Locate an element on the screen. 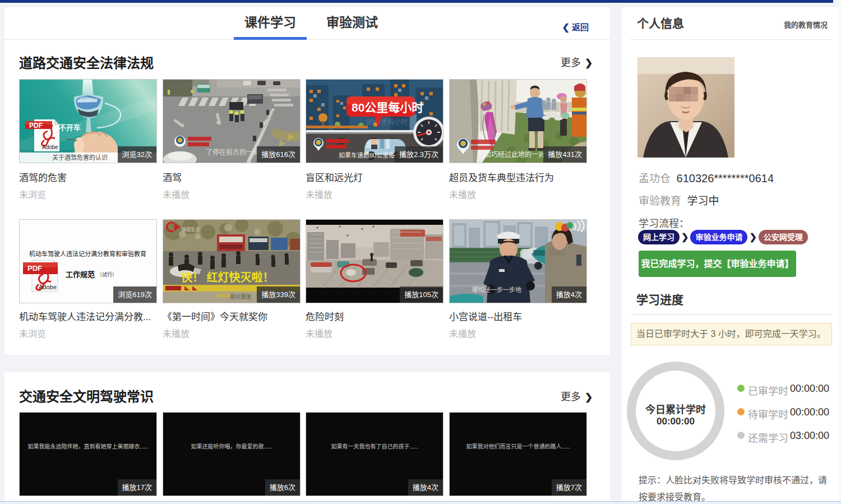 This screenshot has width=841, height=504. svg-text: （试行） is located at coordinates (107, 275).